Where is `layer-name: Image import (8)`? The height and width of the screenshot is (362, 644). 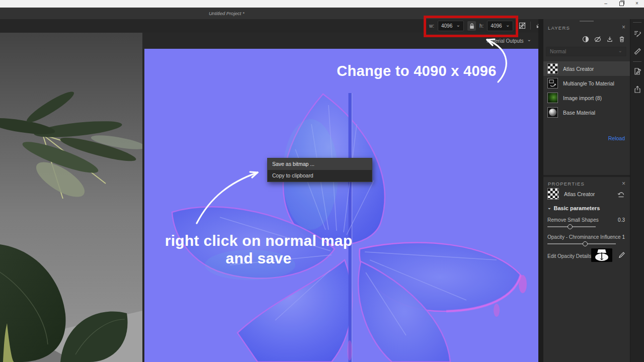
layer-name: Image import (8) is located at coordinates (583, 98).